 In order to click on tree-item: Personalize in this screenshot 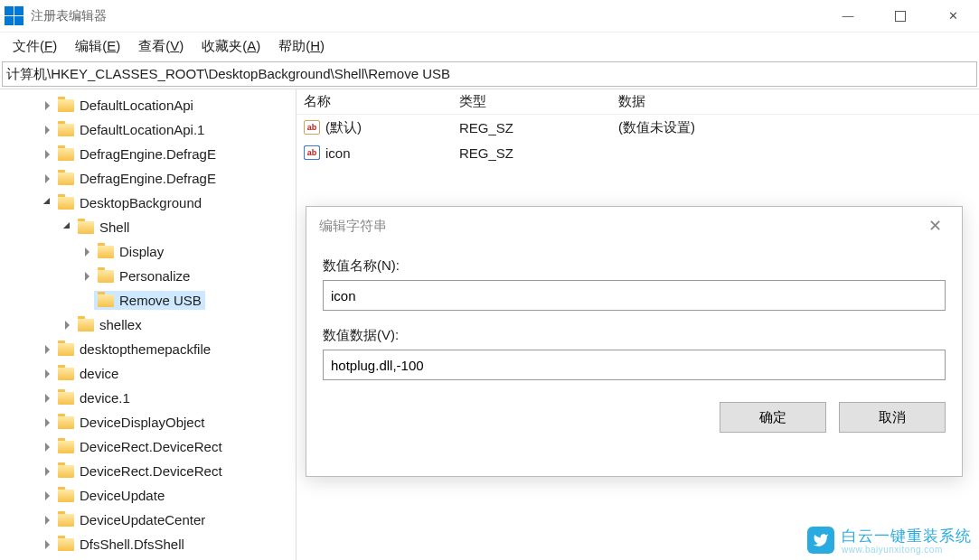, I will do `click(148, 276)`.